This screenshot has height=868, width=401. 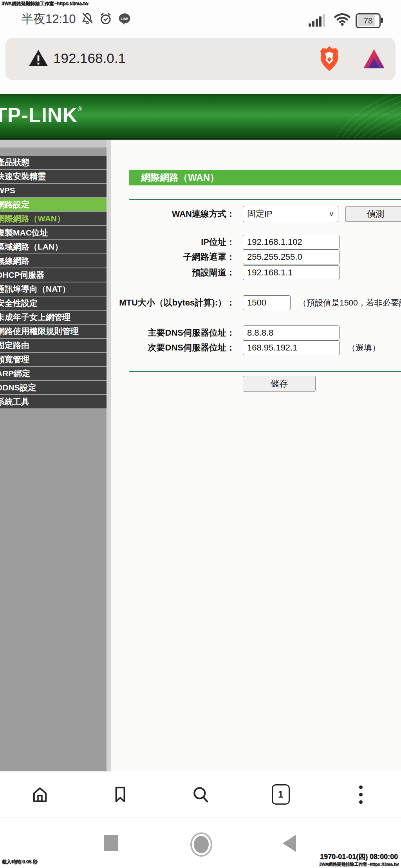 What do you see at coordinates (53, 162) in the screenshot?
I see `sidebar-item: 產品狀態` at bounding box center [53, 162].